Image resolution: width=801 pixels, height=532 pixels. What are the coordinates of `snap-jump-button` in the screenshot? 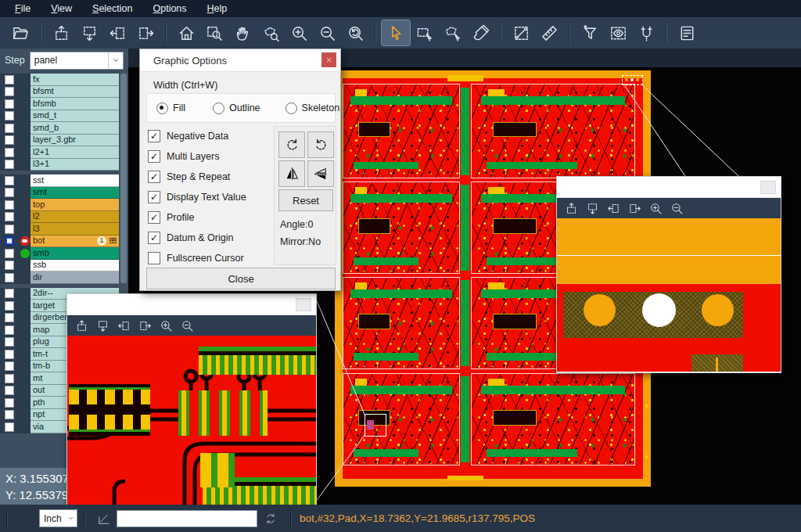 It's located at (646, 33).